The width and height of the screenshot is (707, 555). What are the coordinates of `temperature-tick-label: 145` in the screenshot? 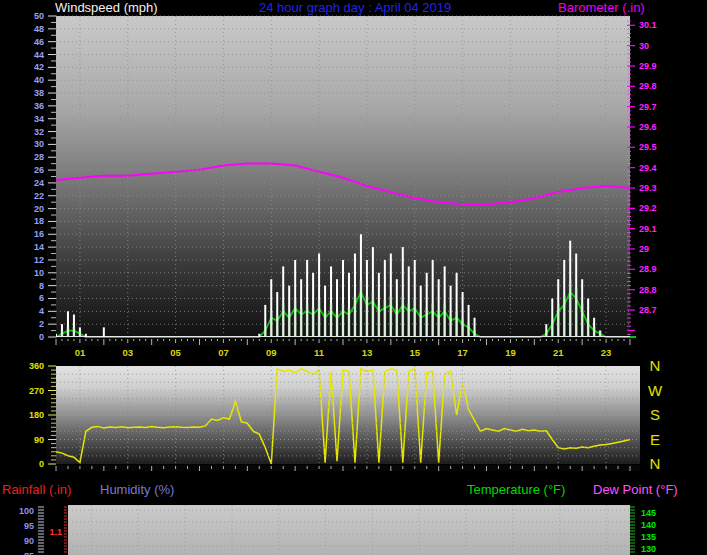 It's located at (648, 513).